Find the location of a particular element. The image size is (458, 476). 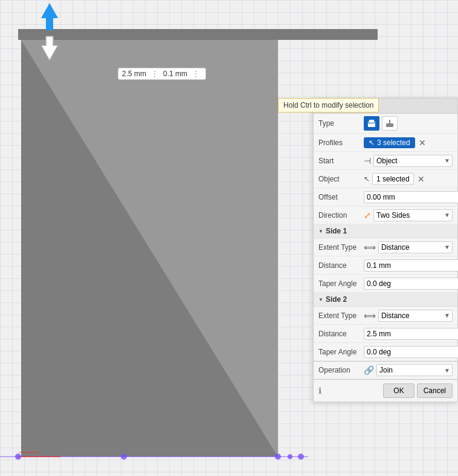

offset-label: Offset is located at coordinates (341, 197).